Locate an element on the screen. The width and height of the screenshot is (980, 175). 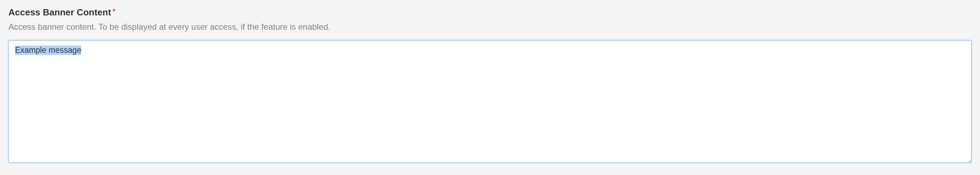
required-indicator: * is located at coordinates (114, 11).